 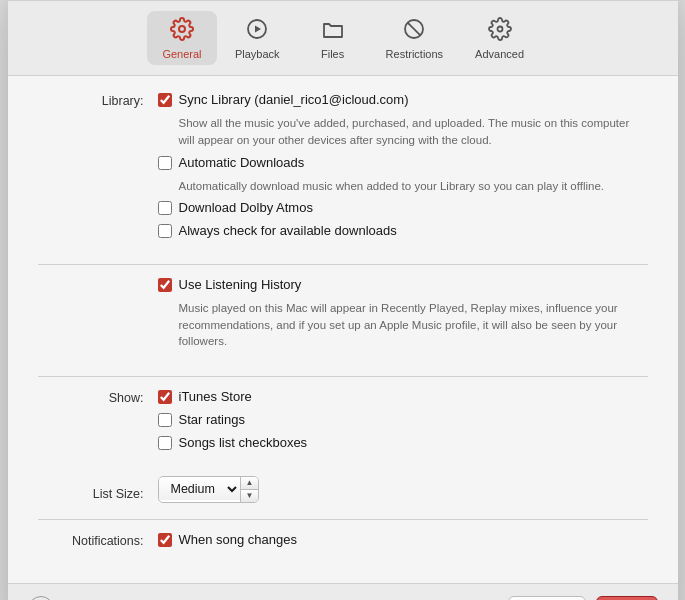 I want to click on sync-library-checkbox, so click(x=165, y=100).